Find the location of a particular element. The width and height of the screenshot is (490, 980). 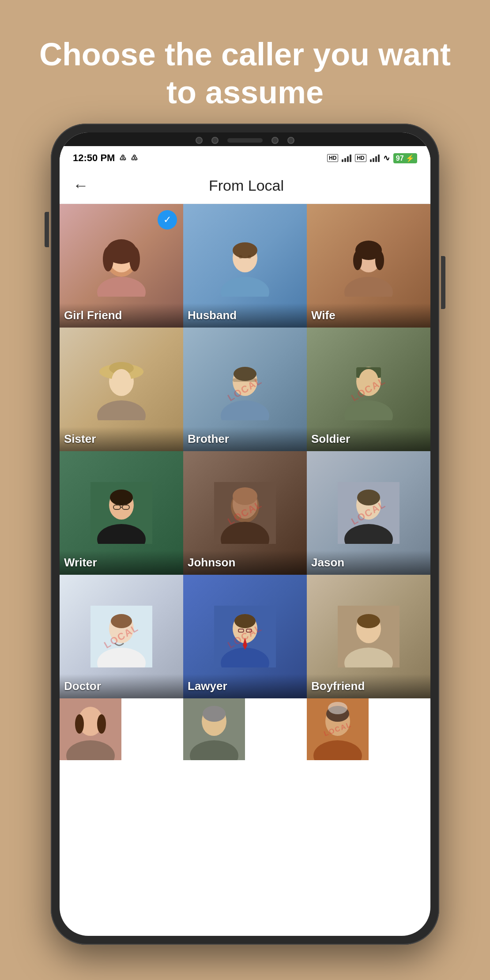

sister-label: Sister is located at coordinates (121, 439).